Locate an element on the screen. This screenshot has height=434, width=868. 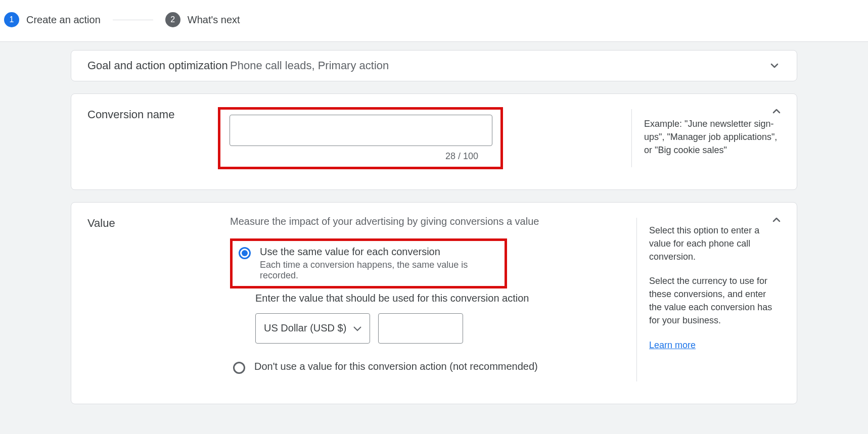
goal-label: Goal and action optimization is located at coordinates (159, 66).